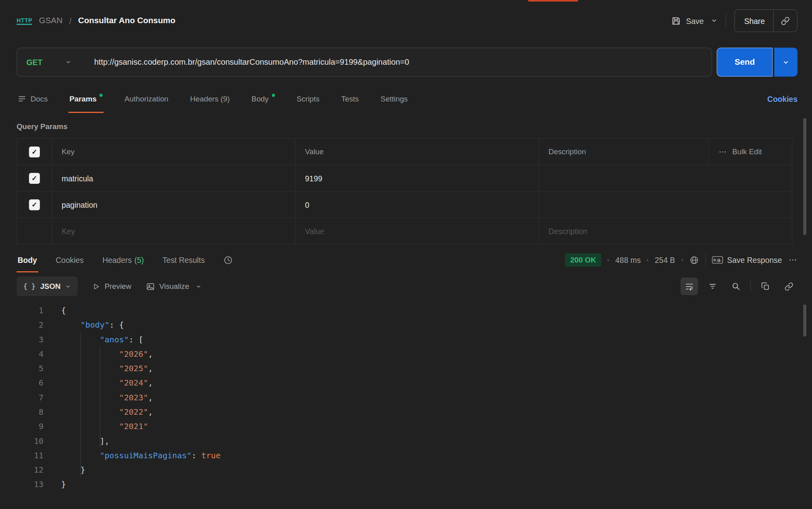 Image resolution: width=812 pixels, height=509 pixels. Describe the element at coordinates (553, 1) in the screenshot. I see `active-request-tab-indicator` at that location.